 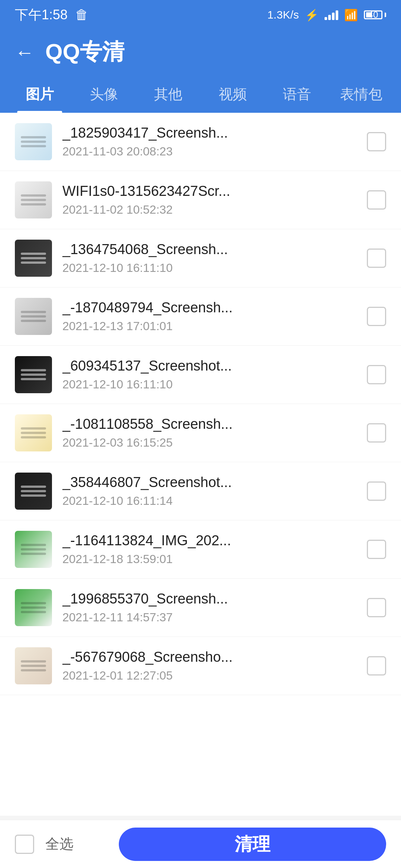 I want to click on back-button: ←, so click(x=25, y=52).